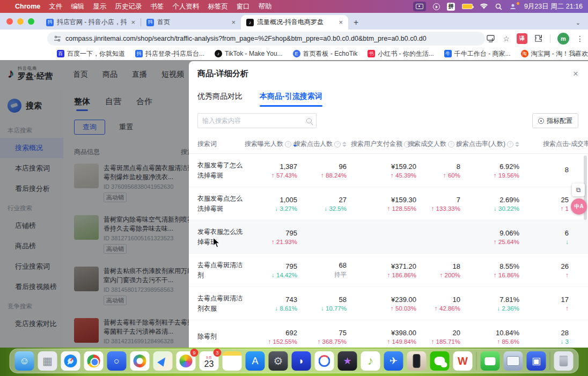  What do you see at coordinates (170, 54) in the screenshot?
I see `bookmark-doudian-login: 抖抖店登录-抖店后台...` at bounding box center [170, 54].